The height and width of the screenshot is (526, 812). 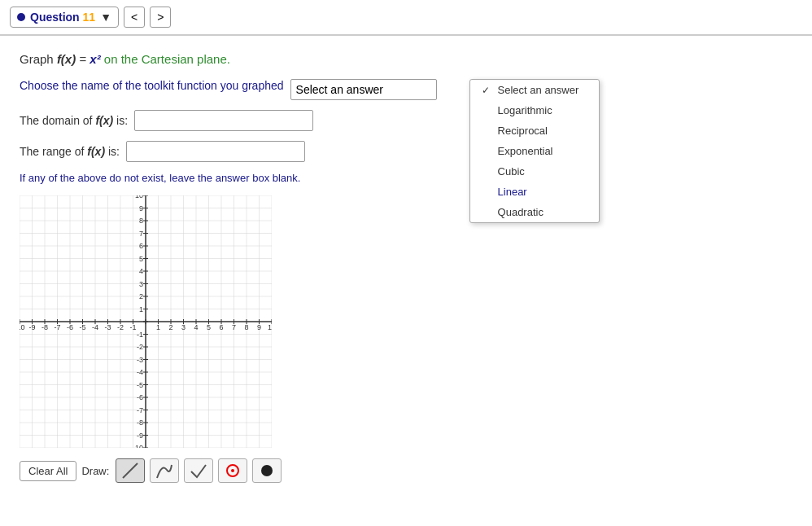 I want to click on graph-canvas-area, so click(x=146, y=322).